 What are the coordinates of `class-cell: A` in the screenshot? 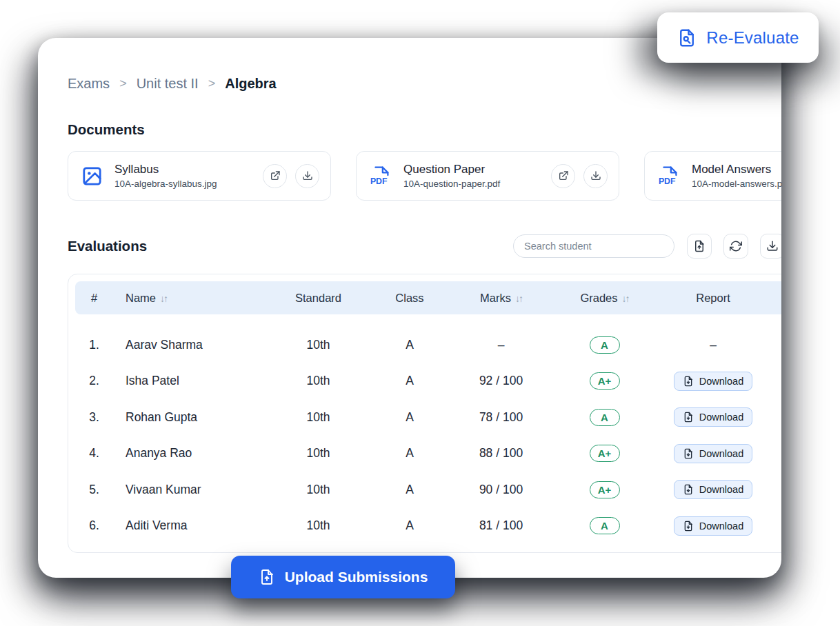 It's located at (410, 381).